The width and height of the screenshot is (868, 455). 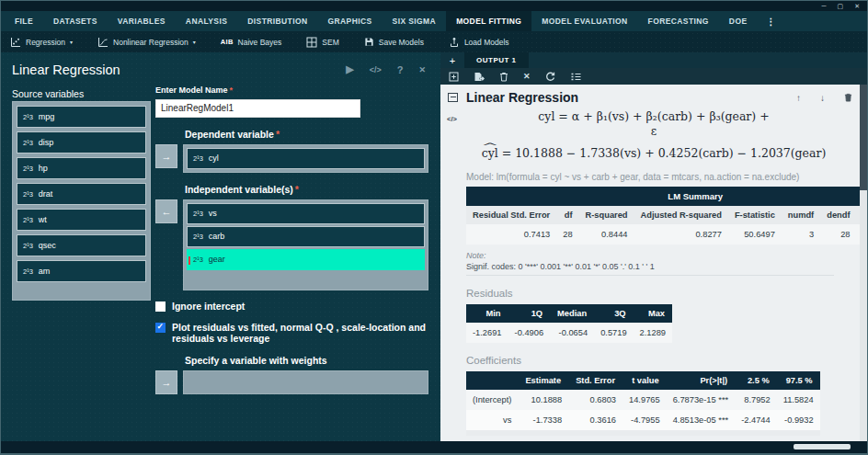 What do you see at coordinates (434, 447) in the screenshot?
I see `bottom-scrollbar` at bounding box center [434, 447].